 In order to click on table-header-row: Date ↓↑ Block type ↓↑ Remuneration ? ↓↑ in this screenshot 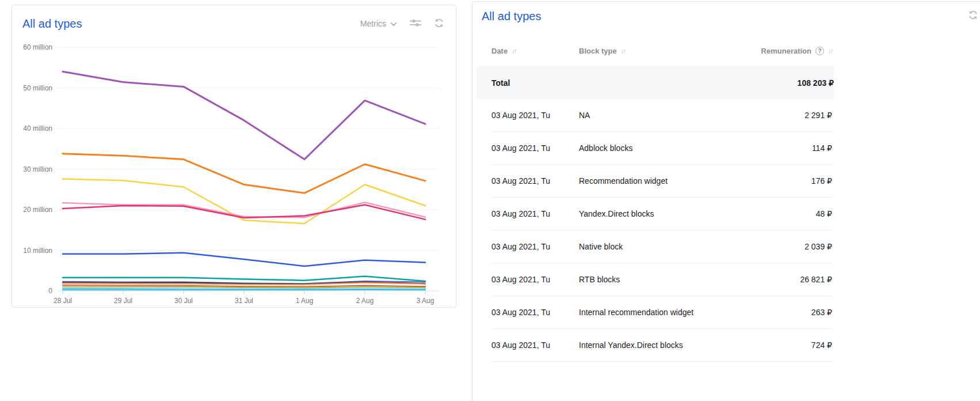, I will do `click(662, 51)`.